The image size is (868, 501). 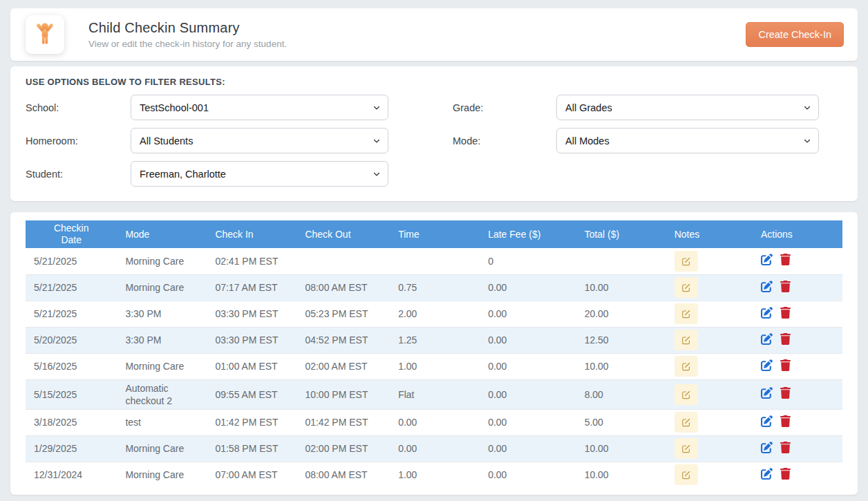 What do you see at coordinates (343, 394) in the screenshot?
I see `cell-check-out: 10:00 PM EST` at bounding box center [343, 394].